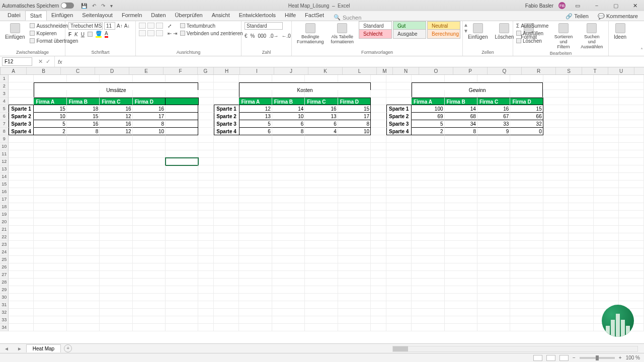  I want to click on maximize-icon: ▢, so click(616, 6).